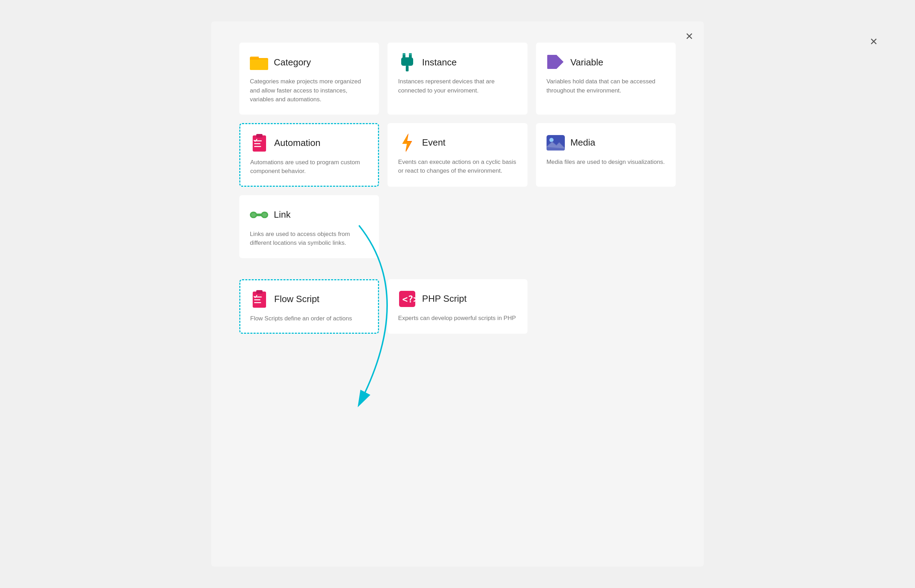 The height and width of the screenshot is (588, 915). Describe the element at coordinates (583, 143) in the screenshot. I see `media-title: Media` at that location.